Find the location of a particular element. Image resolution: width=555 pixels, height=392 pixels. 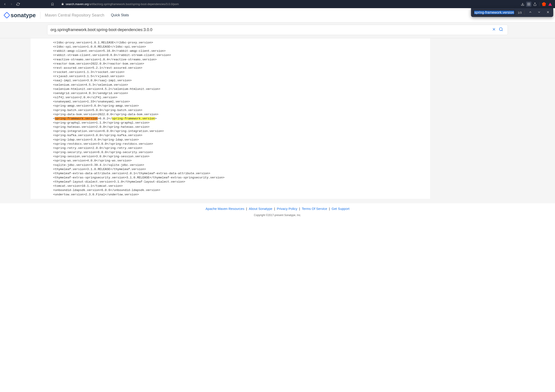

search-bar-container is located at coordinates (278, 30).